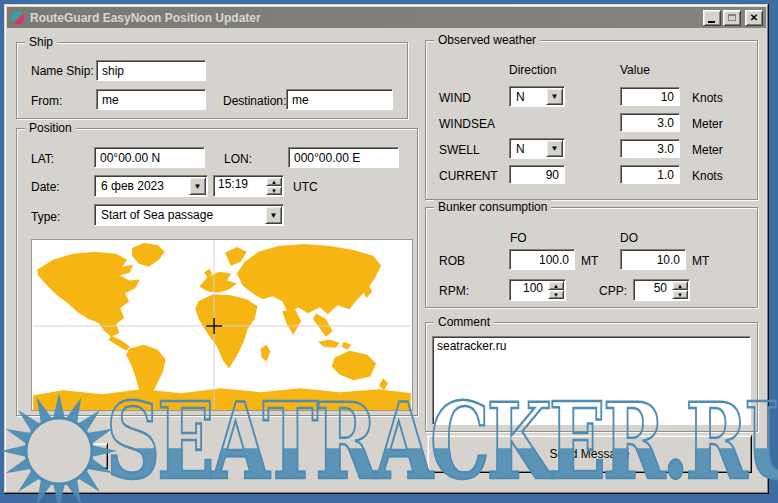 The width and height of the screenshot is (778, 503). I want to click on time-value: 15:19, so click(240, 186).